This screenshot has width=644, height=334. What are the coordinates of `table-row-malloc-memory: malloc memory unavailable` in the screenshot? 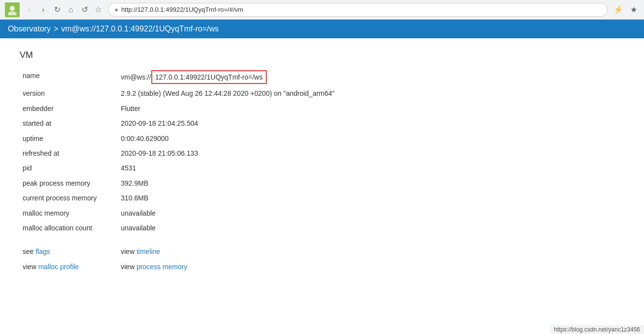 It's located at (179, 213).